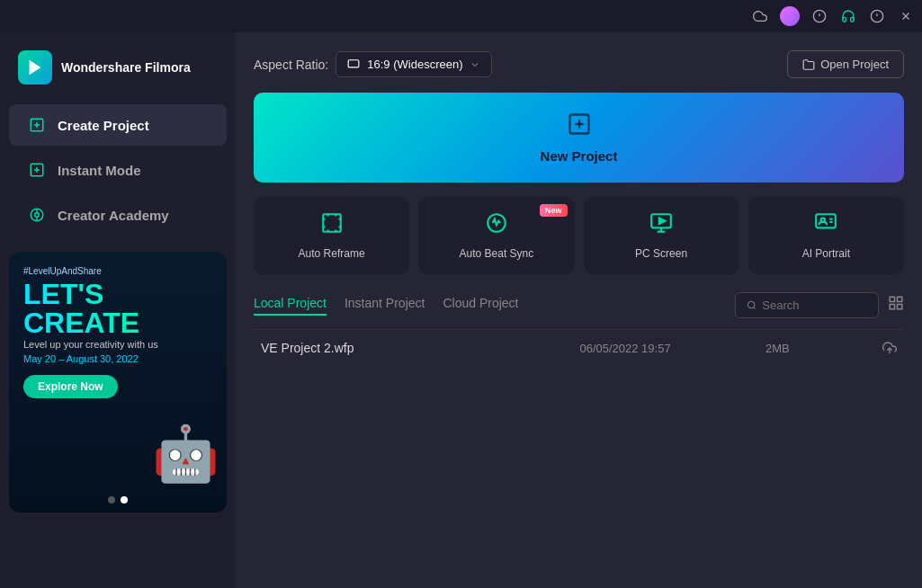 This screenshot has width=922, height=588. Describe the element at coordinates (579, 347) in the screenshot. I see `project-list: VE Project 2.wfp 06/05/2022 19:57 2MB` at that location.